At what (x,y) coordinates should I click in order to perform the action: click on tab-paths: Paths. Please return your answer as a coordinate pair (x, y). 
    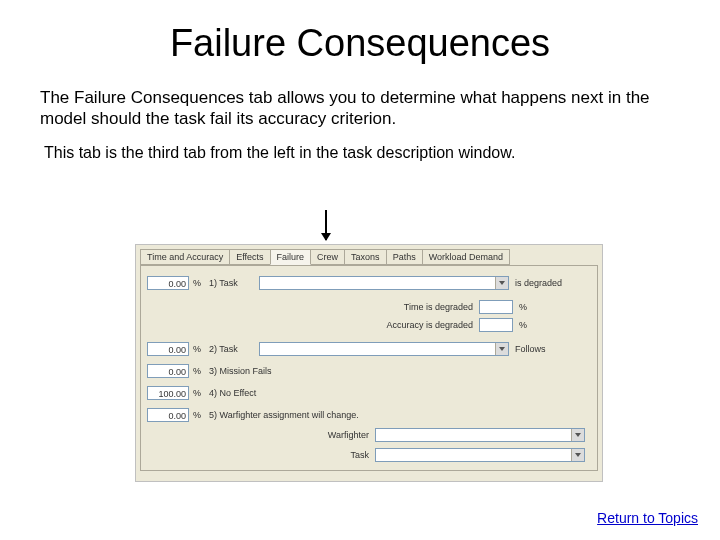
    Looking at the image, I should click on (404, 257).